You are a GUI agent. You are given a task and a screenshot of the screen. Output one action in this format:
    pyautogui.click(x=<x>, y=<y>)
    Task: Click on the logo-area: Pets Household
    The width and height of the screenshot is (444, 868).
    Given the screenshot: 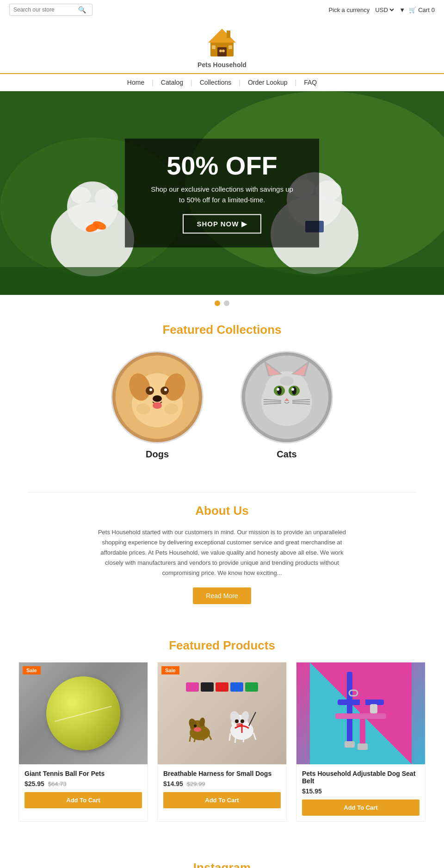 What is the action you would take?
    pyautogui.click(x=222, y=47)
    